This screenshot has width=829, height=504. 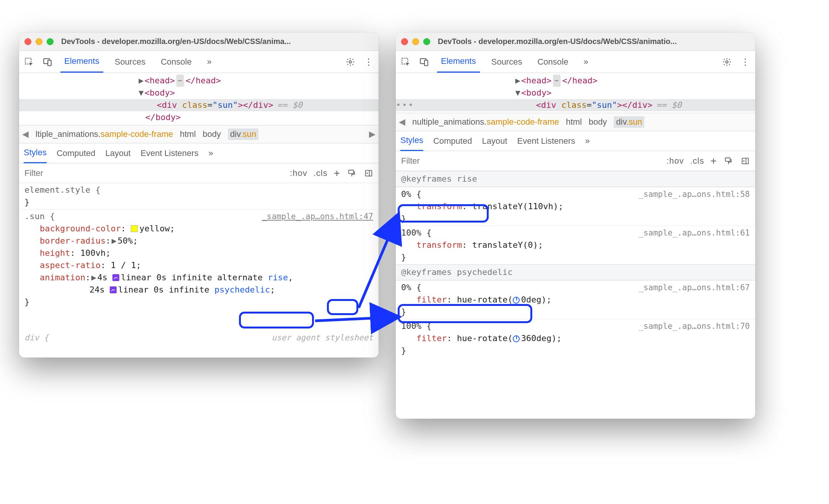 What do you see at coordinates (199, 253) in the screenshot?
I see `prop-height: height: 100vh;` at bounding box center [199, 253].